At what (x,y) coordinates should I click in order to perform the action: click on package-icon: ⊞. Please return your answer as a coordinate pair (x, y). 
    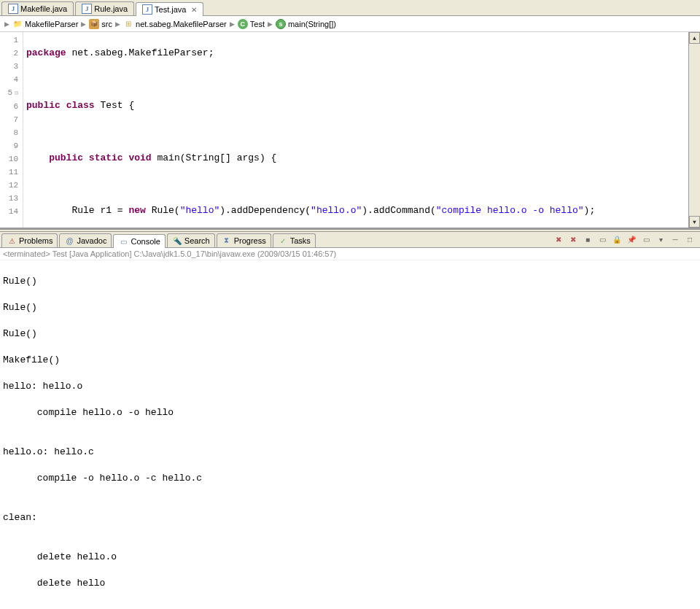
    Looking at the image, I should click on (128, 24).